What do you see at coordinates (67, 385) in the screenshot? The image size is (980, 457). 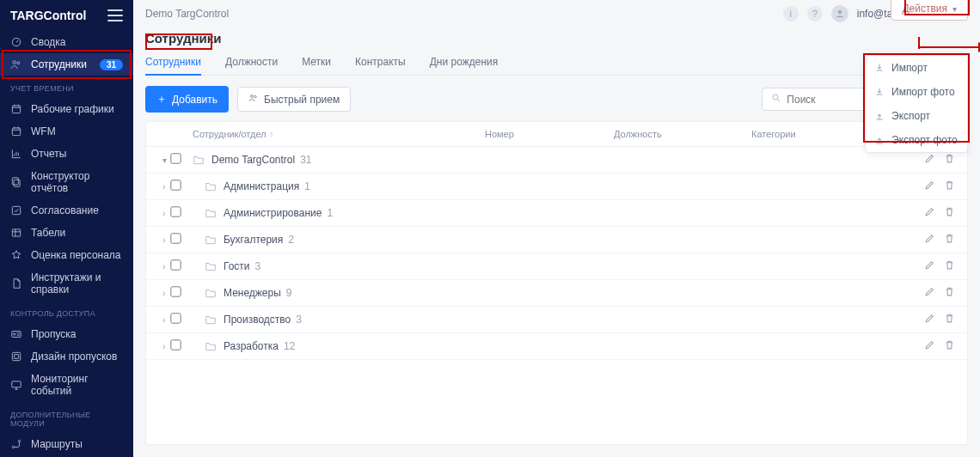 I see `sidebar-item-Мониторинг событий: Мониторинг событий` at bounding box center [67, 385].